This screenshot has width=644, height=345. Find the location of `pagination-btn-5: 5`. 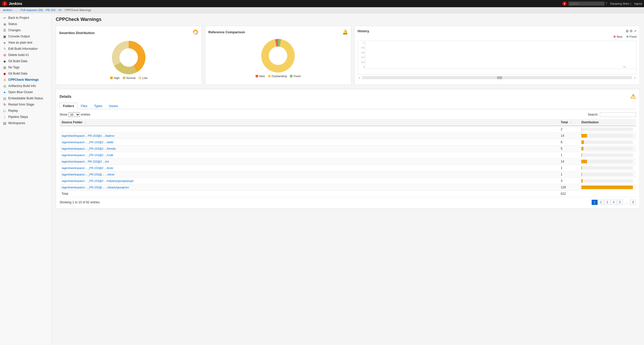

pagination-btn-5: 5 is located at coordinates (620, 202).